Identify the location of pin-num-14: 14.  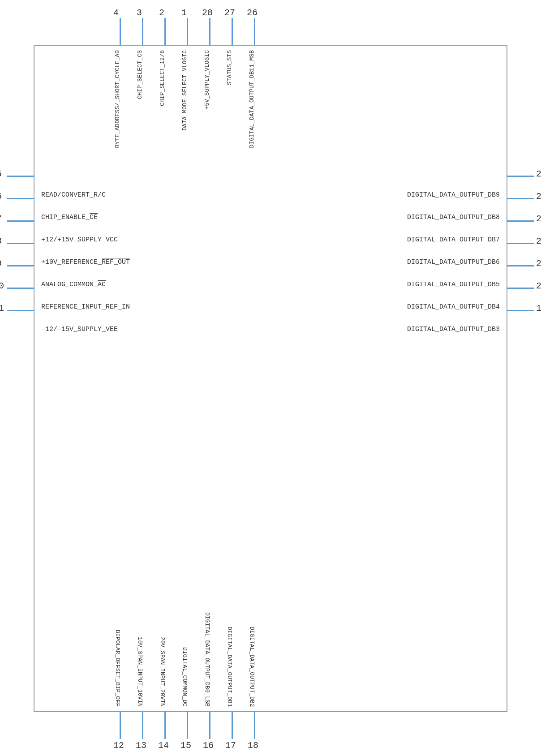
(163, 745).